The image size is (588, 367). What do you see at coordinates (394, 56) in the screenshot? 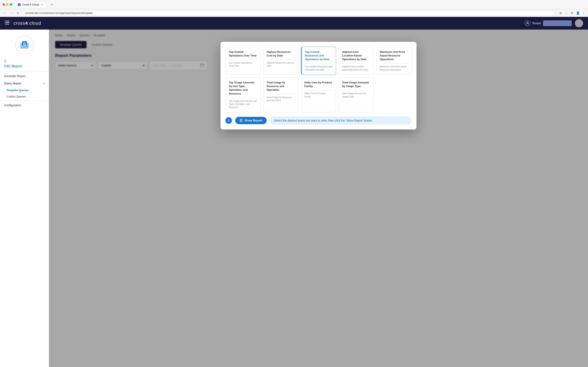
I see `card-title: Maximum Unit Price based Resource Operat…` at bounding box center [394, 56].